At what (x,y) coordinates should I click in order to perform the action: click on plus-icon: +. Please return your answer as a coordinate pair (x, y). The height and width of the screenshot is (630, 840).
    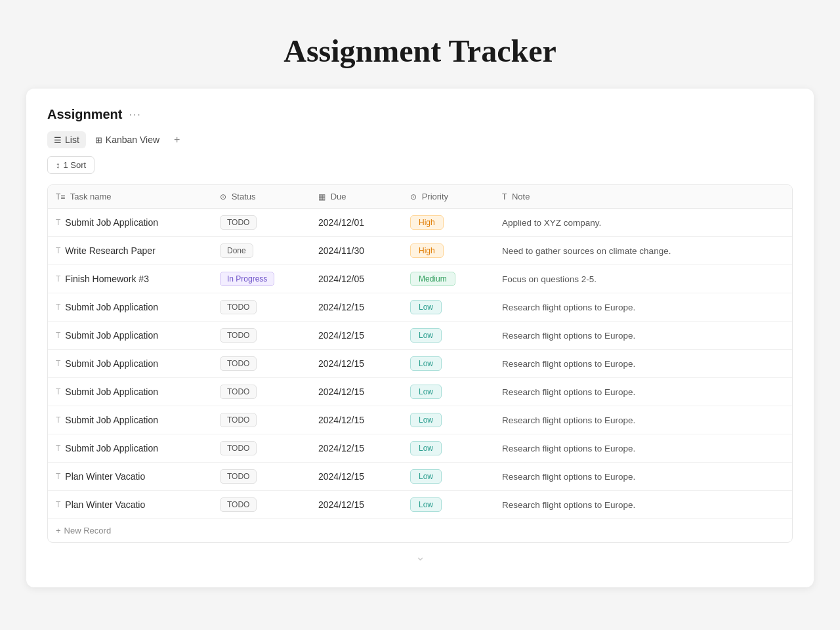
    Looking at the image, I should click on (58, 530).